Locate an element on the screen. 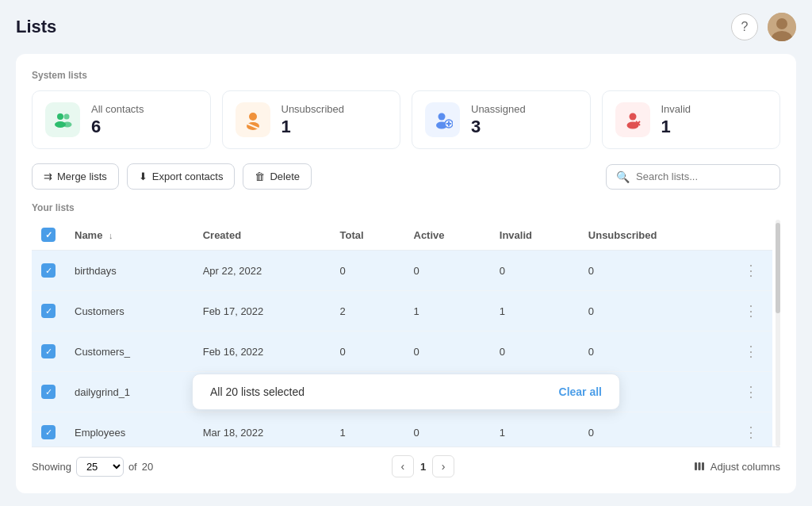  row-created: Feb 17, 2022 is located at coordinates (262, 311).